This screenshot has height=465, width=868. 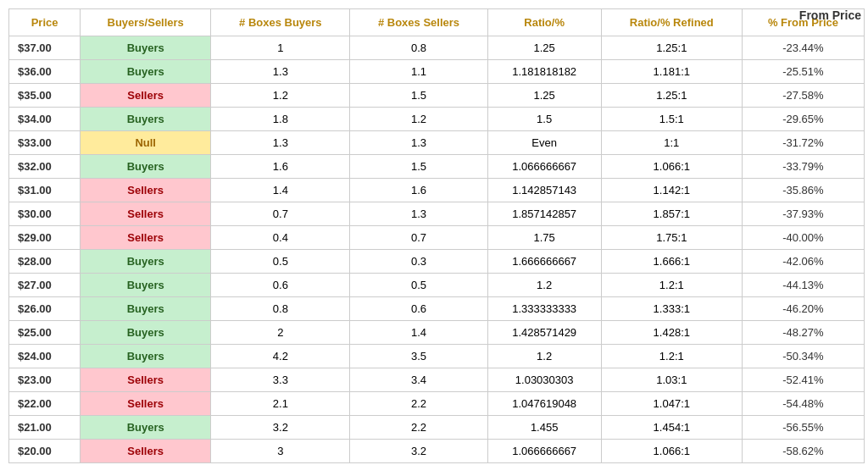 I want to click on price-cell: $24.00, so click(x=45, y=357).